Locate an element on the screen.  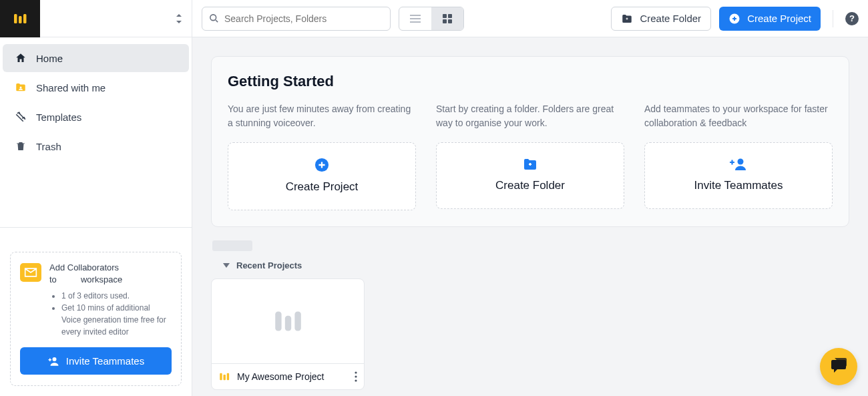
collaborators-card: Add Collaborators to workspace 1 of 3 ed… is located at coordinates (96, 319).